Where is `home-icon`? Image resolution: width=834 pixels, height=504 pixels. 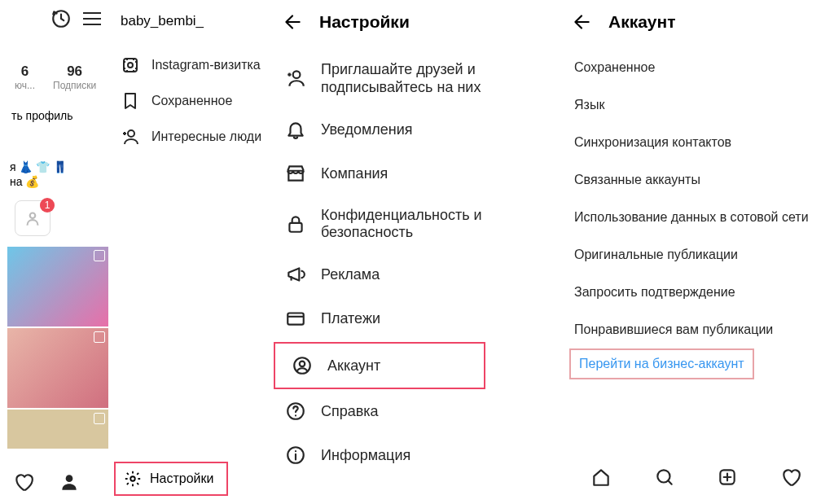
home-icon is located at coordinates (601, 477).